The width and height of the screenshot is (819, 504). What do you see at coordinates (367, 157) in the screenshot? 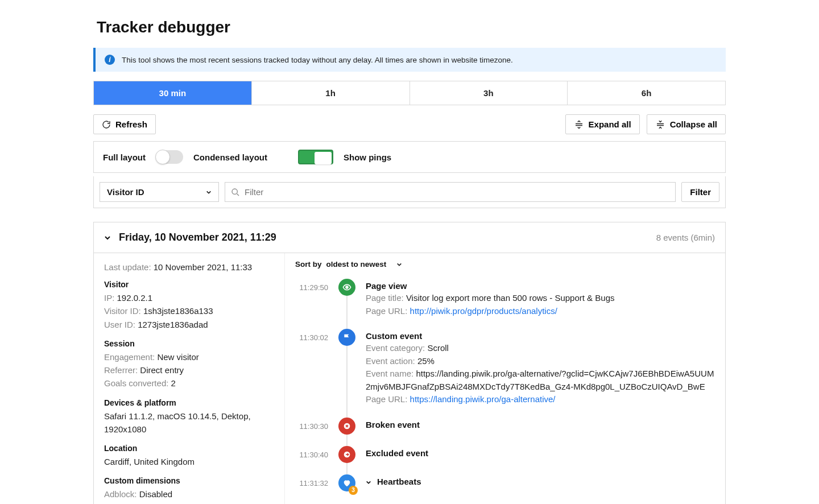
I see `show-pings-label: Show pings` at bounding box center [367, 157].